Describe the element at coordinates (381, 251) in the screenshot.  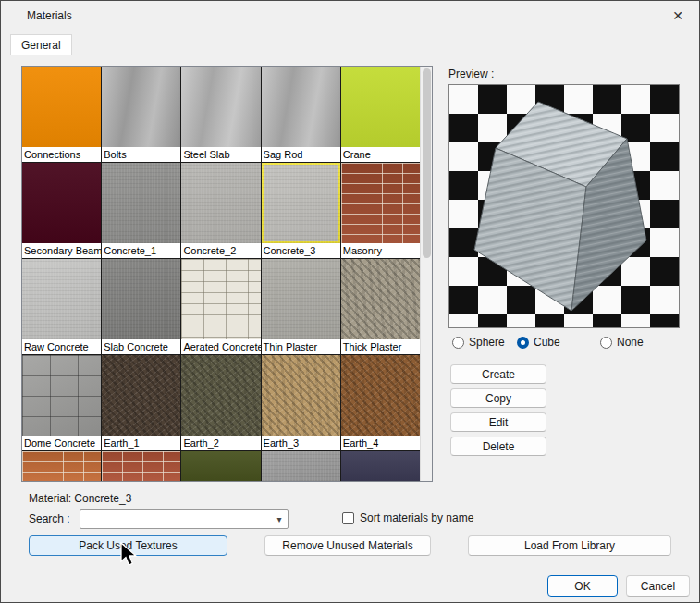
I see `material-name: Masonry` at that location.